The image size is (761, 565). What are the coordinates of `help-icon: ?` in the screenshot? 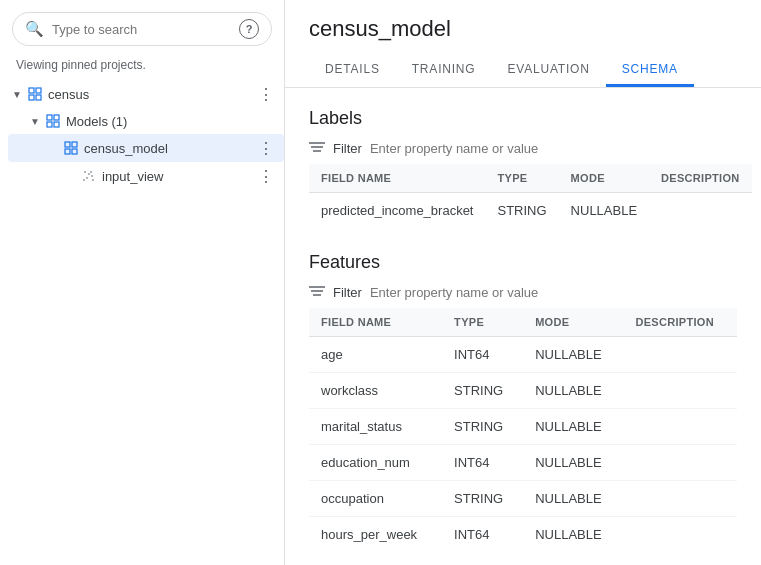 It's located at (249, 29).